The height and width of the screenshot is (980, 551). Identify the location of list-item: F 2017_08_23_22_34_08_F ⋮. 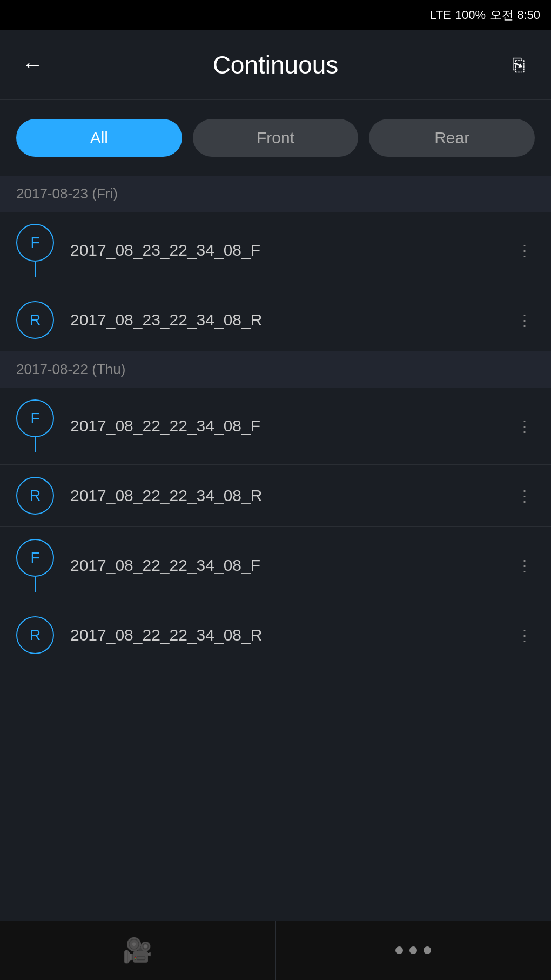
(276, 251).